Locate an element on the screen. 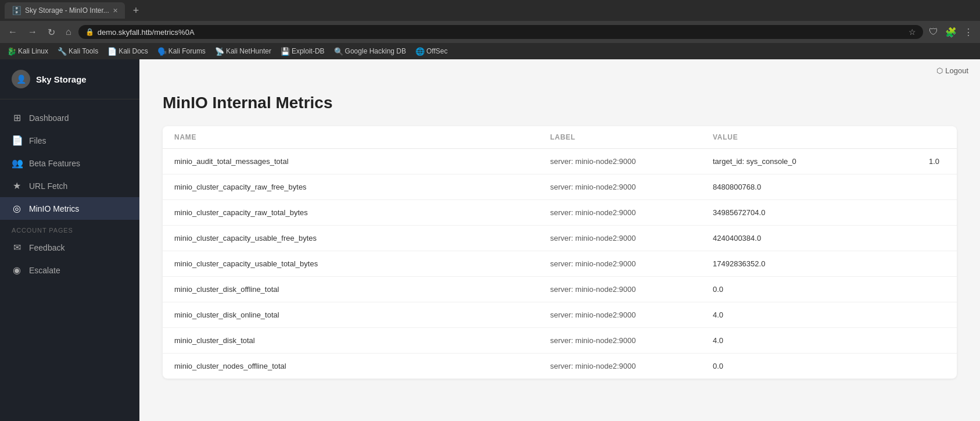 Image resolution: width=980 pixels, height=421 pixels. logout-icon: ⬡ is located at coordinates (940, 71).